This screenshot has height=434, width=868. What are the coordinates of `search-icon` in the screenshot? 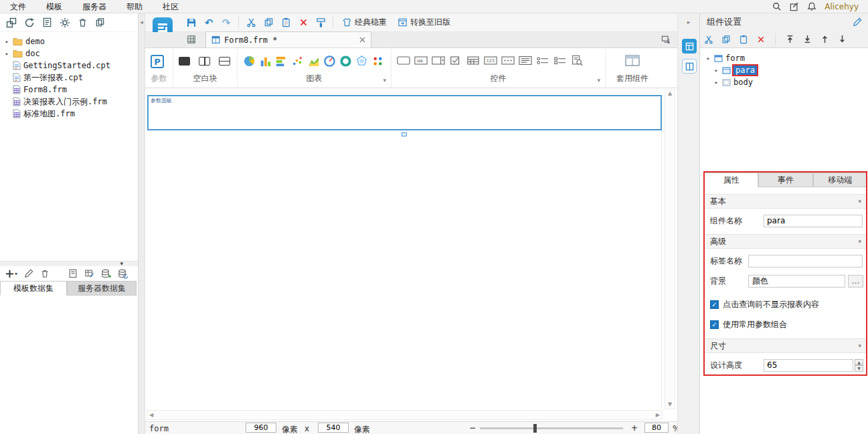 It's located at (777, 7).